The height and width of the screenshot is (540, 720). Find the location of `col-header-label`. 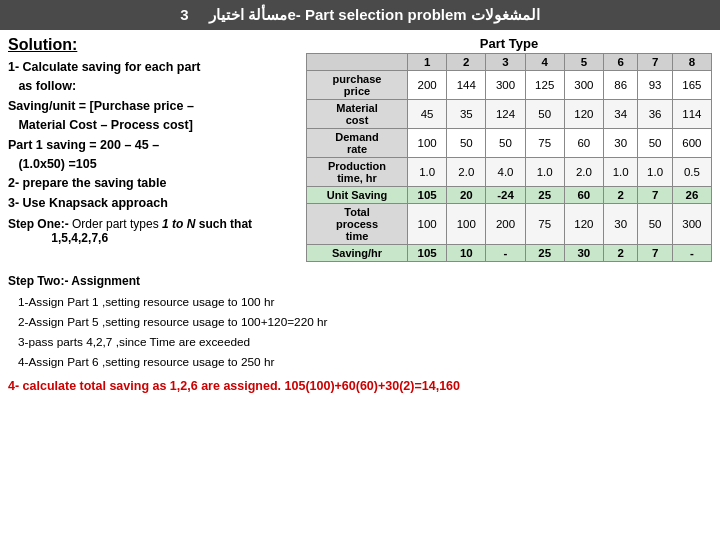

col-header-label is located at coordinates (358, 62).